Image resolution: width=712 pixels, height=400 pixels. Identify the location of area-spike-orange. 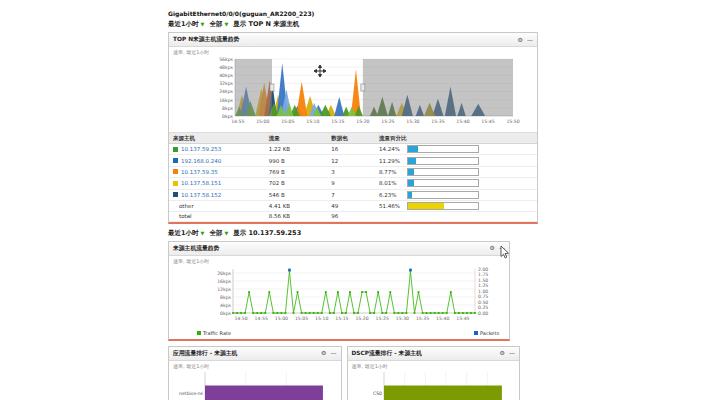
(302, 98).